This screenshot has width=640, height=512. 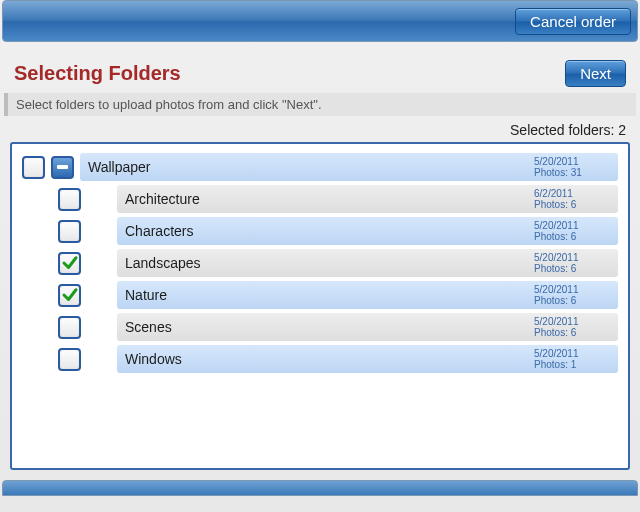 I want to click on cancel-order-button: Cancel order, so click(x=573, y=22).